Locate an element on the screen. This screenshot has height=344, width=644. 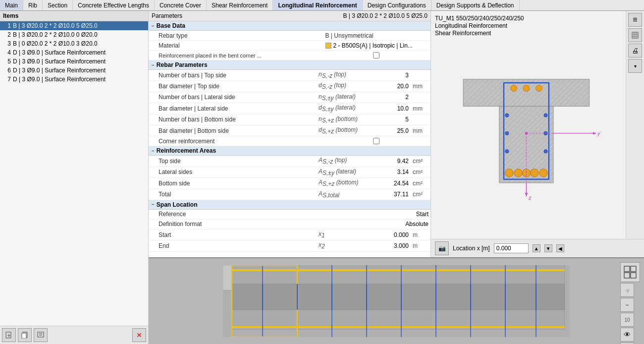
menu-shear: Shear Reinforcement is located at coordinates (240, 5).